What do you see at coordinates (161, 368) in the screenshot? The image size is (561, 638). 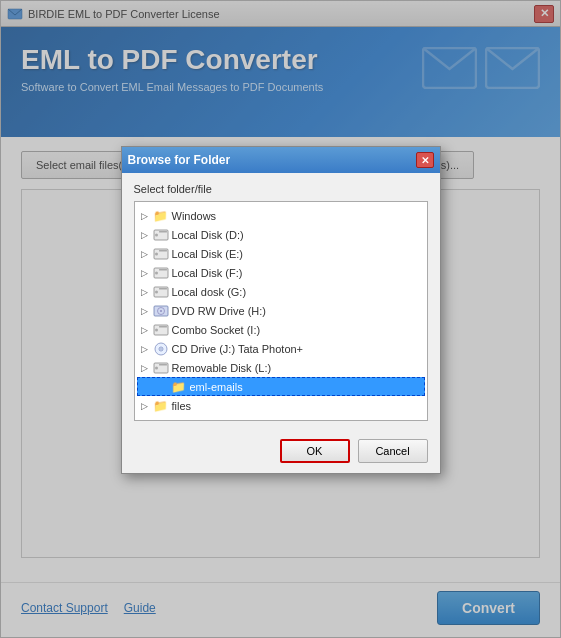 I see `removable-icon-l` at bounding box center [161, 368].